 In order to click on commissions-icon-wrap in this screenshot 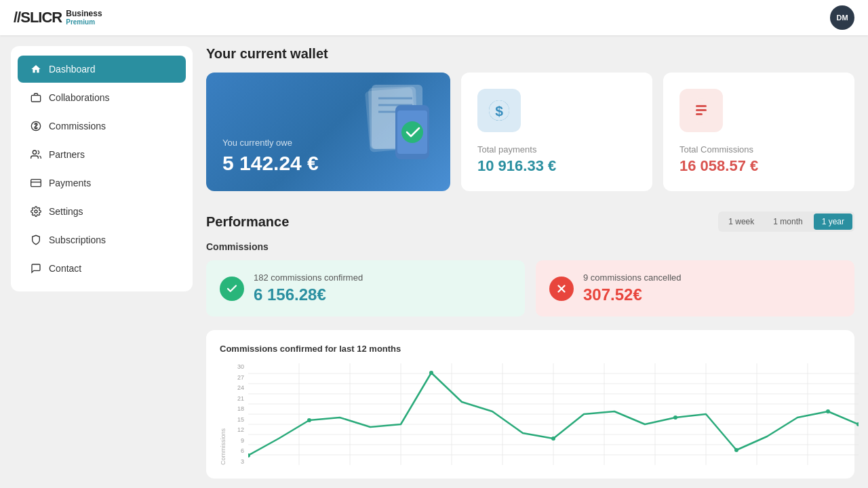, I will do `click(701, 110)`.